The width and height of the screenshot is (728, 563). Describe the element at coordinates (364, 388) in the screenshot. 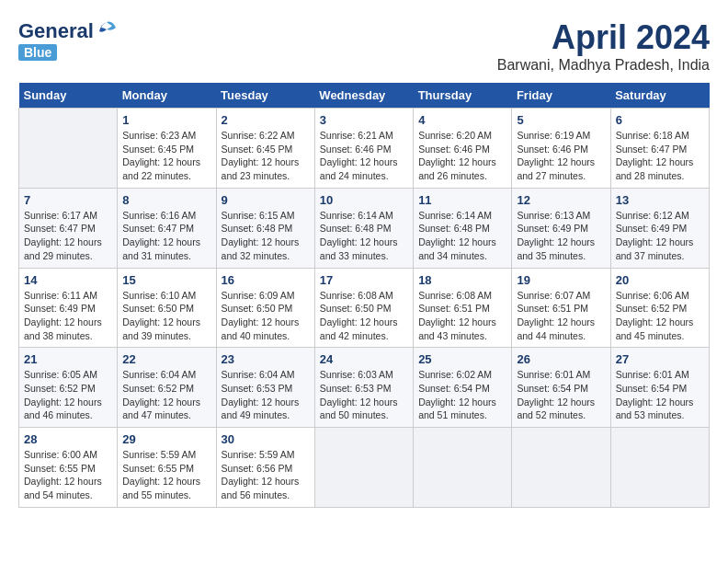

I see `calendar-week-row: 21Sunrise: 6:05 AM Sunset: 6:52 PM Dayli…` at that location.